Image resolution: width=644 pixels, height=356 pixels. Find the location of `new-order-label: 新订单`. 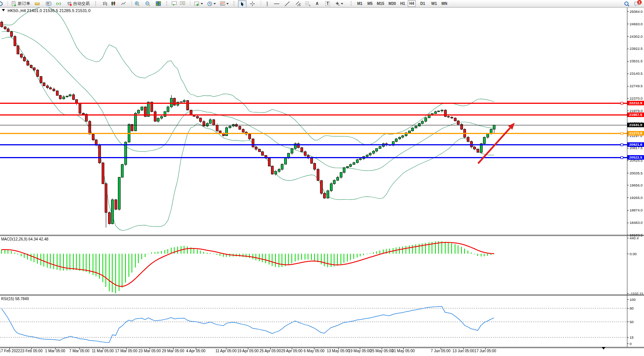

new-order-label: 新订单 is located at coordinates (23, 4).